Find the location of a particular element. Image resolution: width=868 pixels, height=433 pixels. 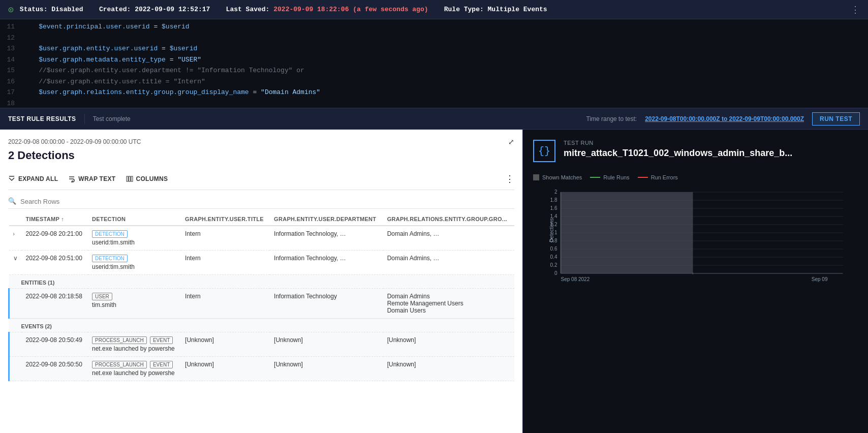

code-line-12: 12 is located at coordinates (434, 38).